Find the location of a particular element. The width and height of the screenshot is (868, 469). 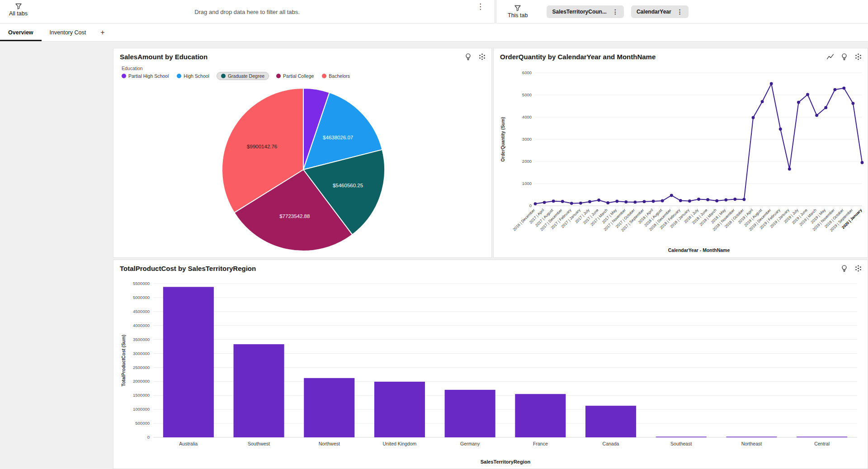

all-tabs-filter-zone: All tabs Drag and drop data here to filt… is located at coordinates (247, 12).